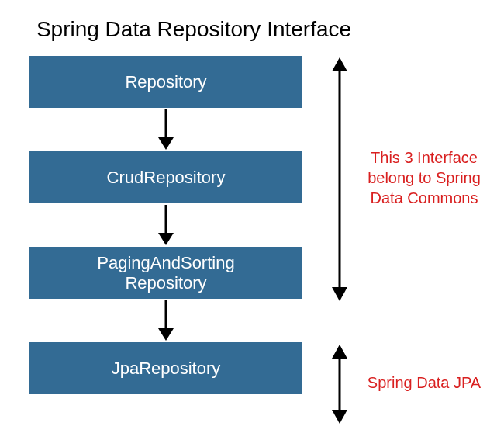 The image size is (504, 447). What do you see at coordinates (166, 282) in the screenshot?
I see `box-paging-line2: Repository` at bounding box center [166, 282].